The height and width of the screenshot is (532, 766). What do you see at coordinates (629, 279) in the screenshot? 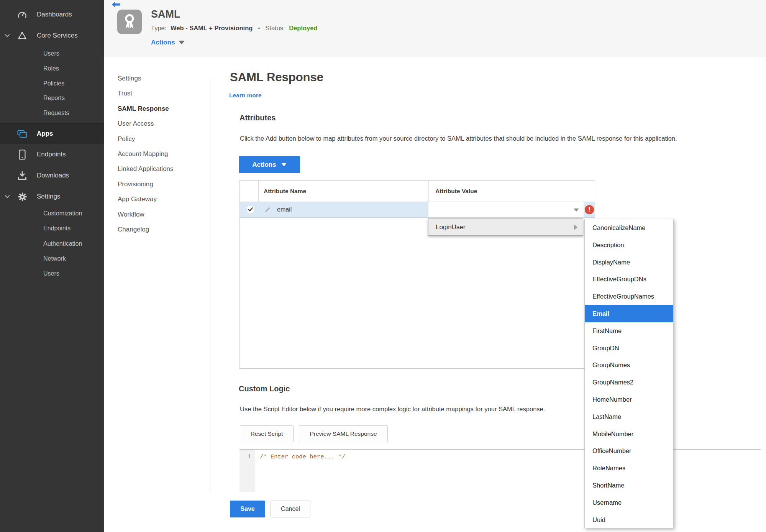
I see `submenu-item: EffectiveGroupDNs` at bounding box center [629, 279].